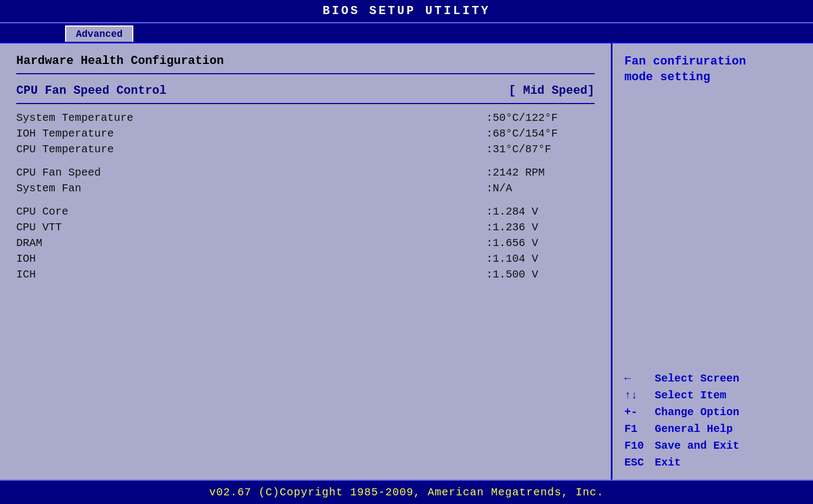 The height and width of the screenshot is (504, 813). Describe the element at coordinates (685, 62) in the screenshot. I see `help-title-line1: Fan confiruration` at that location.